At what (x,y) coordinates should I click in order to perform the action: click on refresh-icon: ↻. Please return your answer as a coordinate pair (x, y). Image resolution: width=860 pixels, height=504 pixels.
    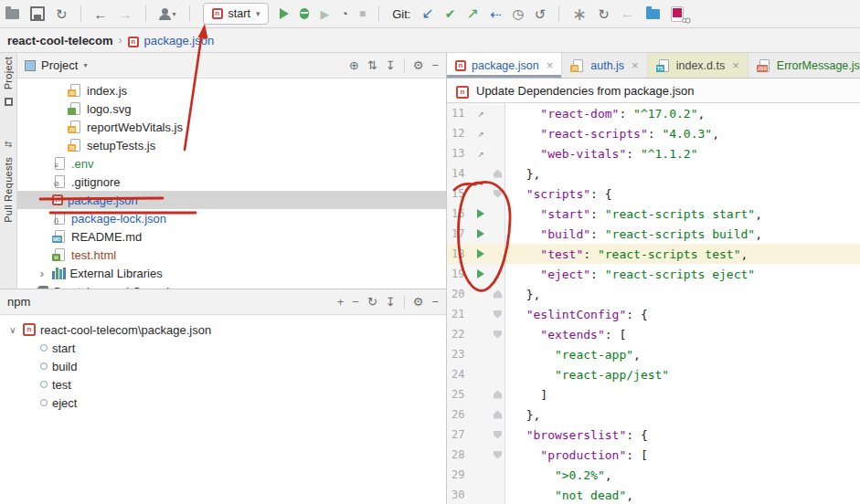
    Looking at the image, I should click on (603, 15).